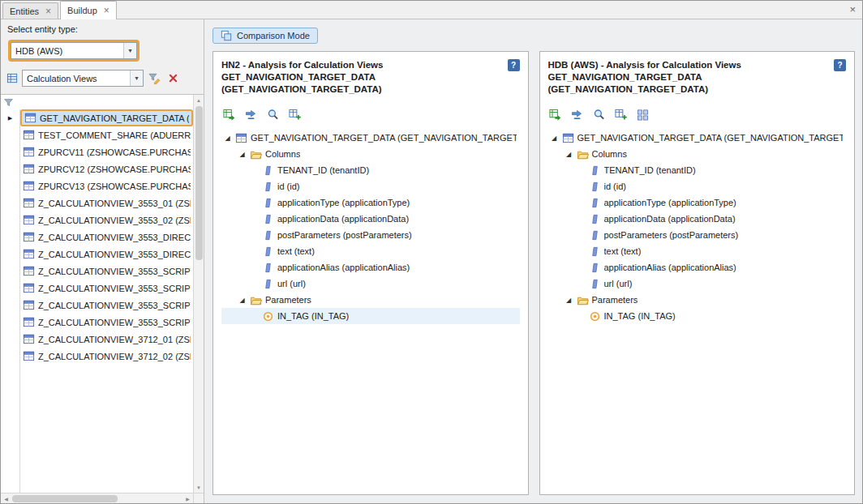 The image size is (863, 504). What do you see at coordinates (154, 78) in the screenshot?
I see `filter-edit-icon` at bounding box center [154, 78].